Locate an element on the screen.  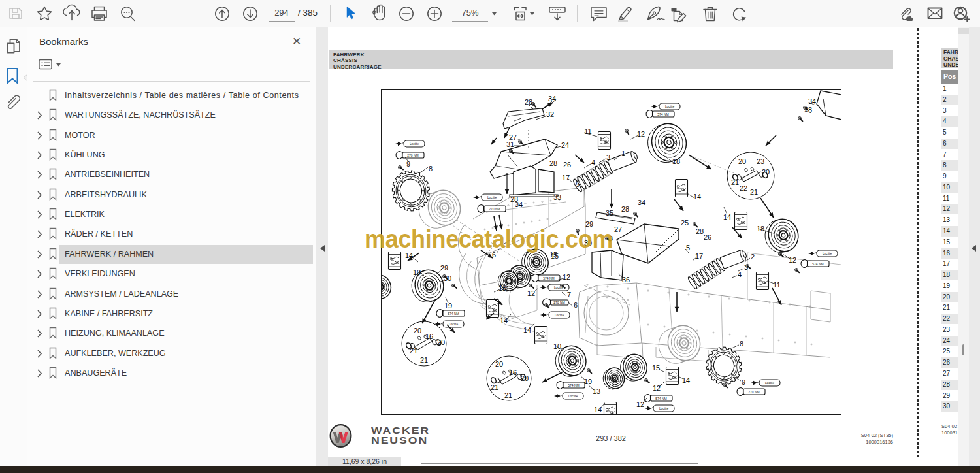
svg-text: 6 is located at coordinates (576, 305).